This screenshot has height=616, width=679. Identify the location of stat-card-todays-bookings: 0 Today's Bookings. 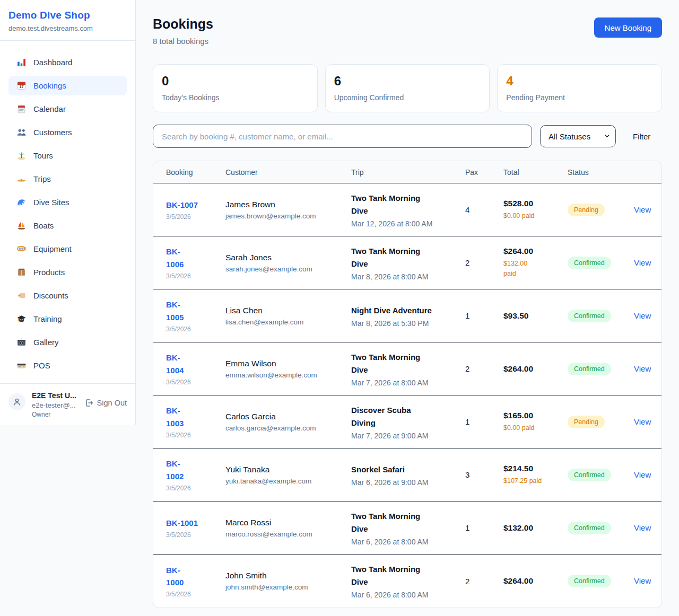
(236, 88).